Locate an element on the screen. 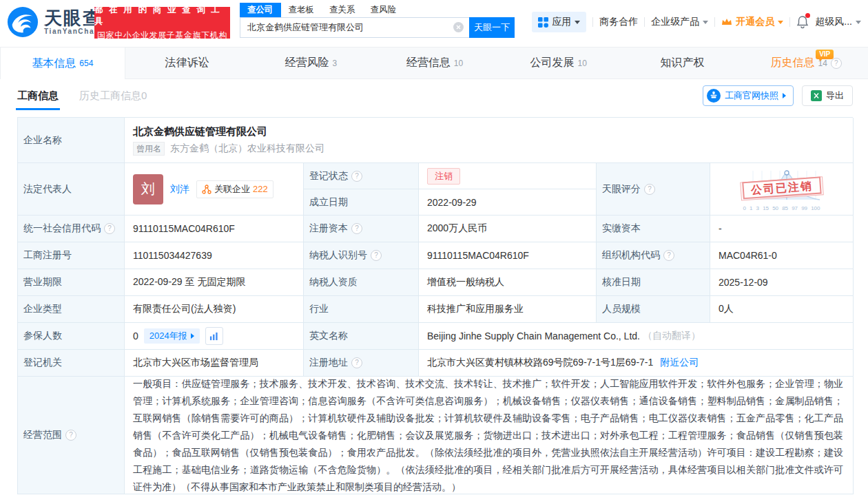 The height and width of the screenshot is (504, 868). field-insured-value: 0 2024年报 is located at coordinates (214, 336).